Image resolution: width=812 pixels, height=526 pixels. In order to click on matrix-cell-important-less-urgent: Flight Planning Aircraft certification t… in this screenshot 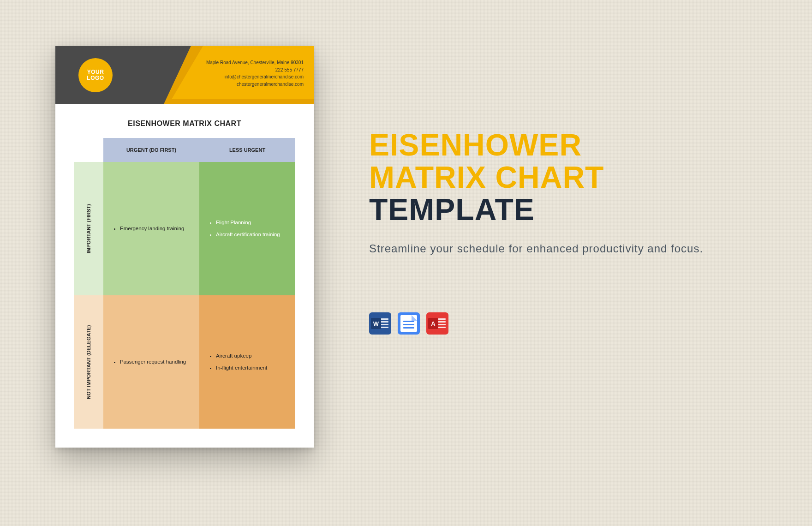, I will do `click(247, 229)`.